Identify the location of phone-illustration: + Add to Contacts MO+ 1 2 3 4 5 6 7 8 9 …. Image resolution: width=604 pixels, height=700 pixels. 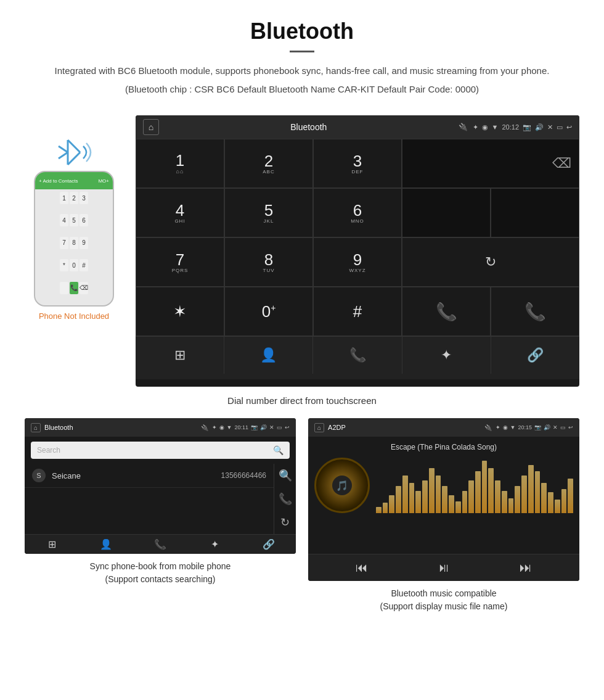
(74, 239).